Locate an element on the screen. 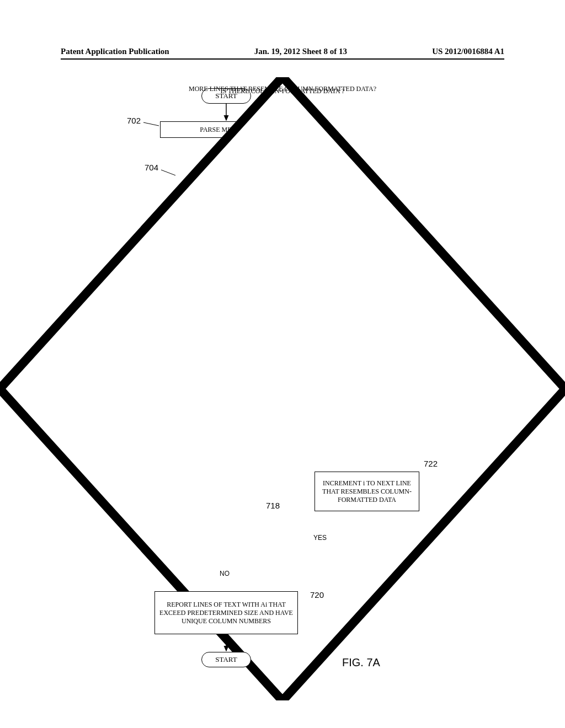 Image resolution: width=565 pixels, height=728 pixels. ref-718: 718 is located at coordinates (273, 505).